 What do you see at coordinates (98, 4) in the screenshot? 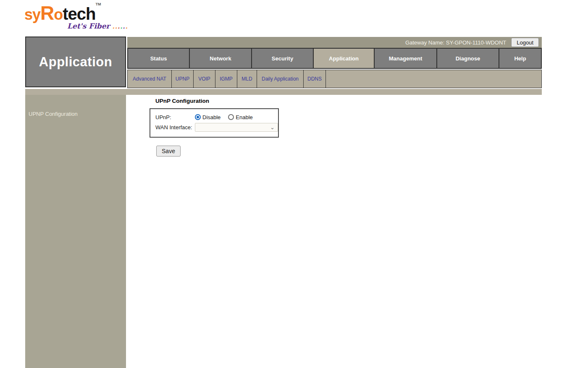
I see `trademark-symbol: TM` at bounding box center [98, 4].